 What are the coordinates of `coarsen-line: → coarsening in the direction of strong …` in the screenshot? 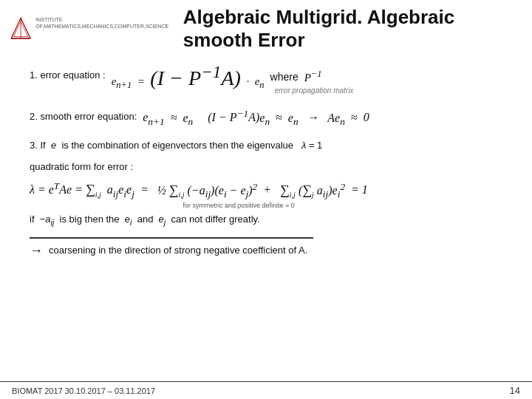 It's located at (266, 251).